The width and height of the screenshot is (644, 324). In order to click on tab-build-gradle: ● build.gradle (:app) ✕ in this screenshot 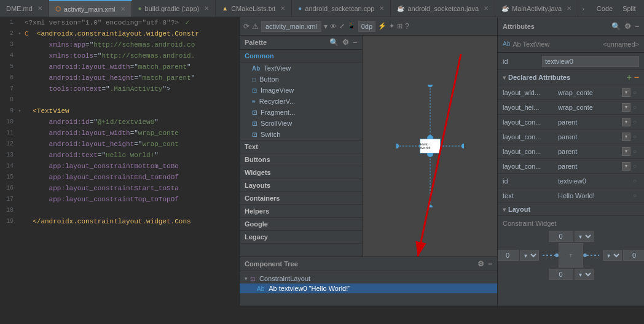, I will do `click(175, 9)`.